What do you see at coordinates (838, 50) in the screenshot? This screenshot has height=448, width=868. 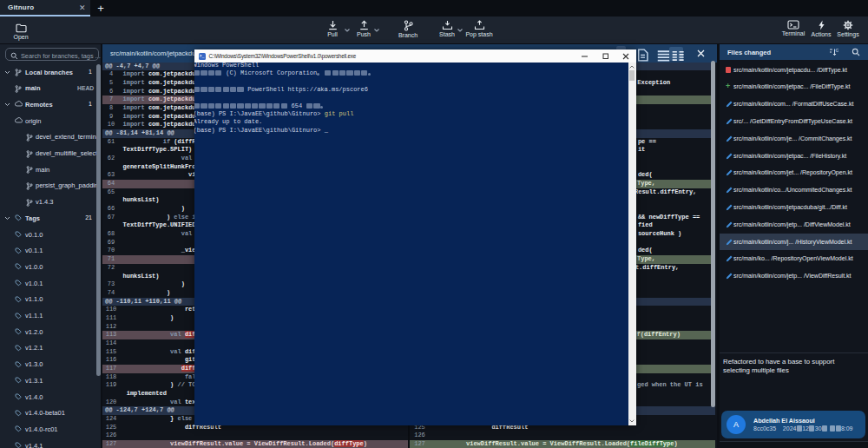 I see `svg-text: G` at bounding box center [838, 50].